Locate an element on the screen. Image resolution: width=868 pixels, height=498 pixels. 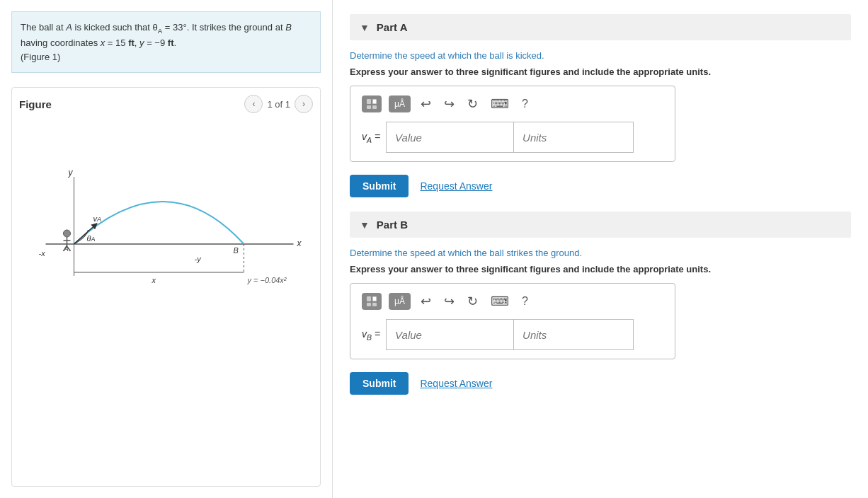
part-a-var-label: vA = is located at coordinates (371, 137).